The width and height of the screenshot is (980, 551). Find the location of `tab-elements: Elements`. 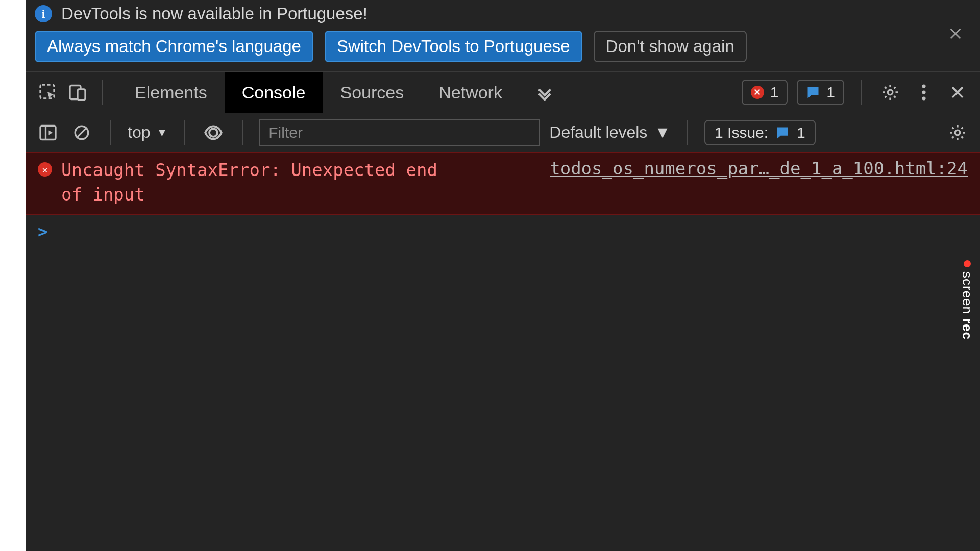

tab-elements: Elements is located at coordinates (171, 92).